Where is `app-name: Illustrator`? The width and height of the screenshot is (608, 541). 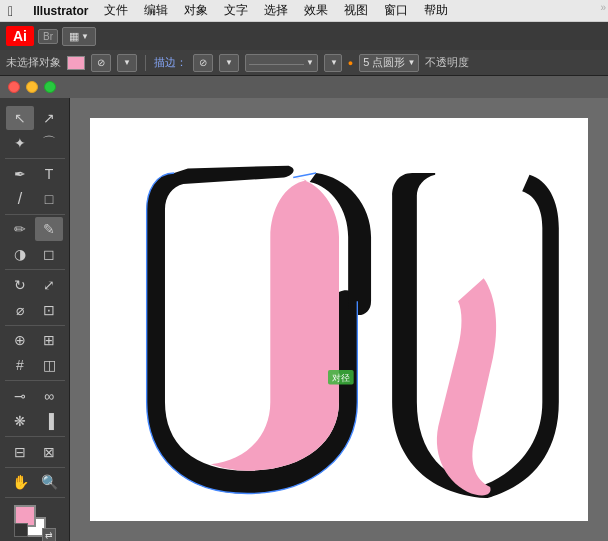
app-name: Illustrator is located at coordinates (60, 11).